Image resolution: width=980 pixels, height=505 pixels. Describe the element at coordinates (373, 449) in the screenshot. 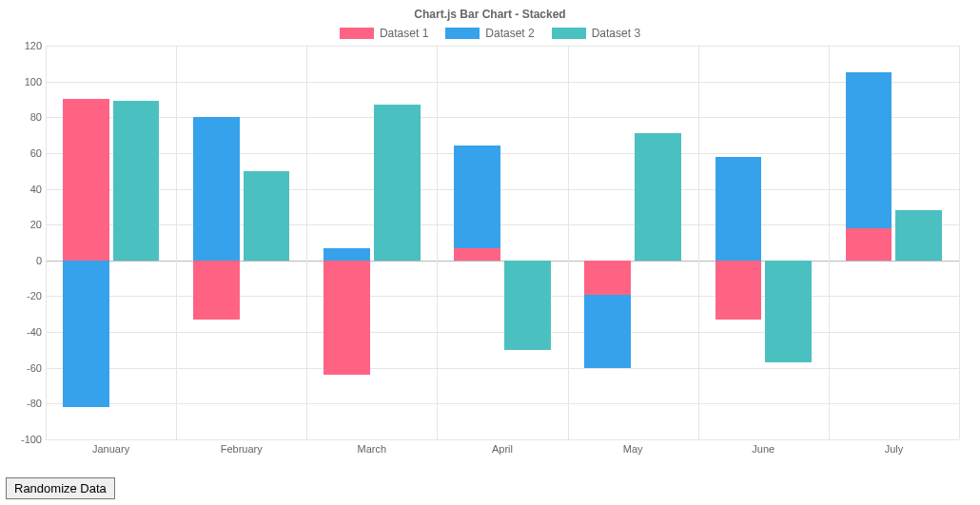

I see `x-tick-label: March` at that location.